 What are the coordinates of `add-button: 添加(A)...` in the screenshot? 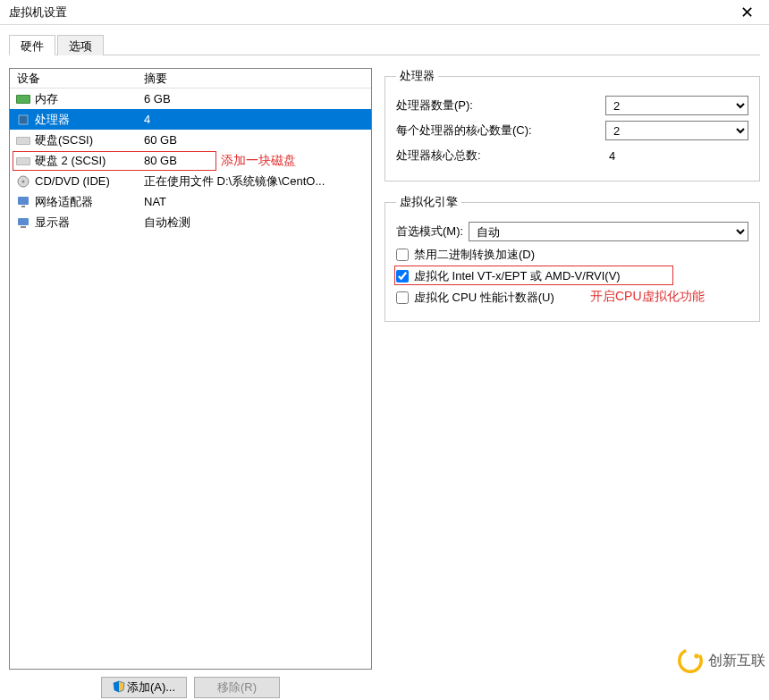 It's located at (144, 687).